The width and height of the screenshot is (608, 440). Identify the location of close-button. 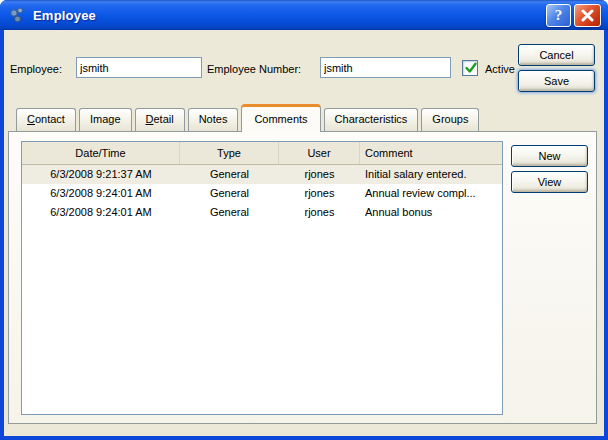
(588, 16).